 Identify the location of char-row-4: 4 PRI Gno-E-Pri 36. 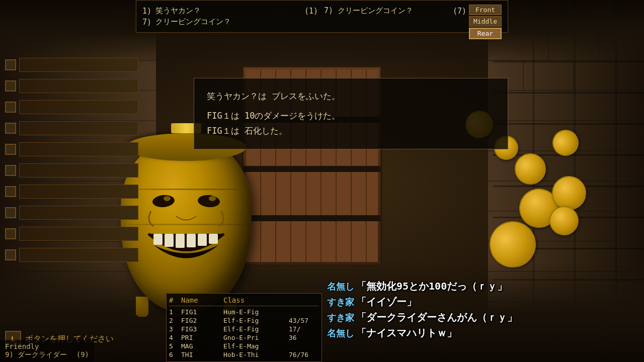
(244, 338).